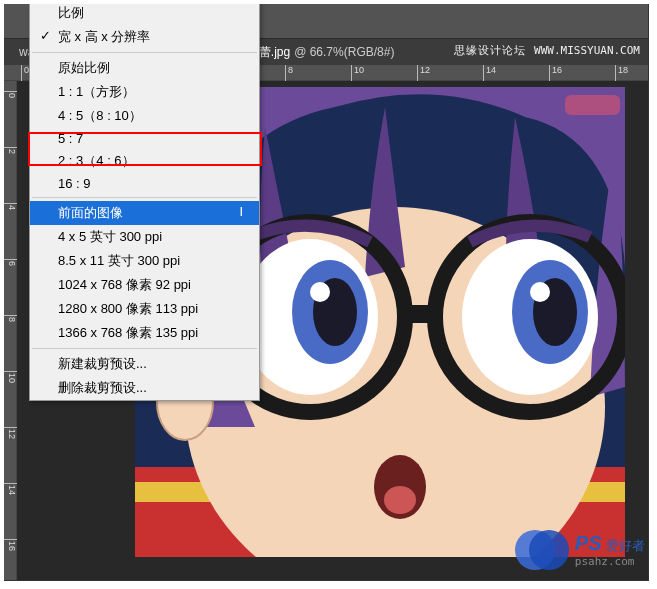  Describe the element at coordinates (144, 388) in the screenshot. I see `dd-footer-1: 删除裁剪预设...` at that location.